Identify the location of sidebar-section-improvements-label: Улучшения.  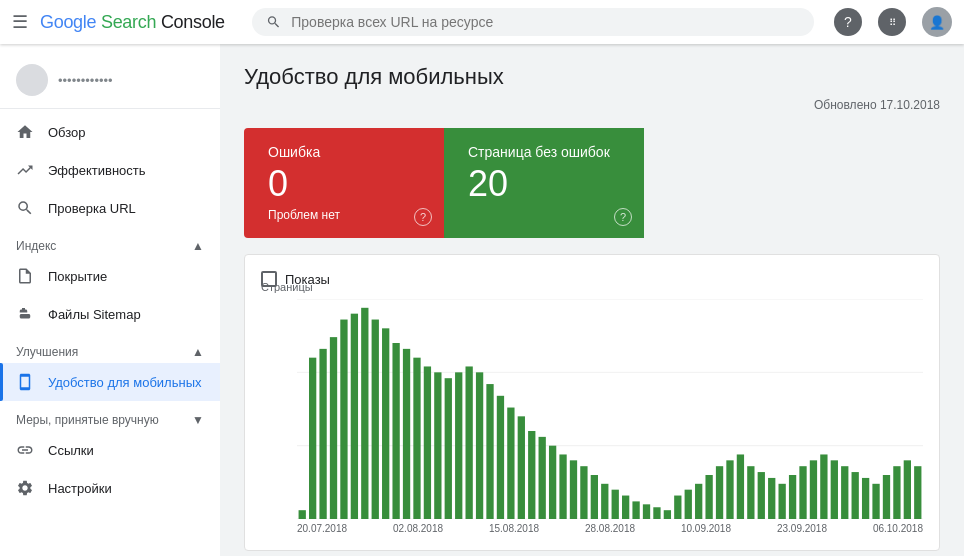
(47, 352).